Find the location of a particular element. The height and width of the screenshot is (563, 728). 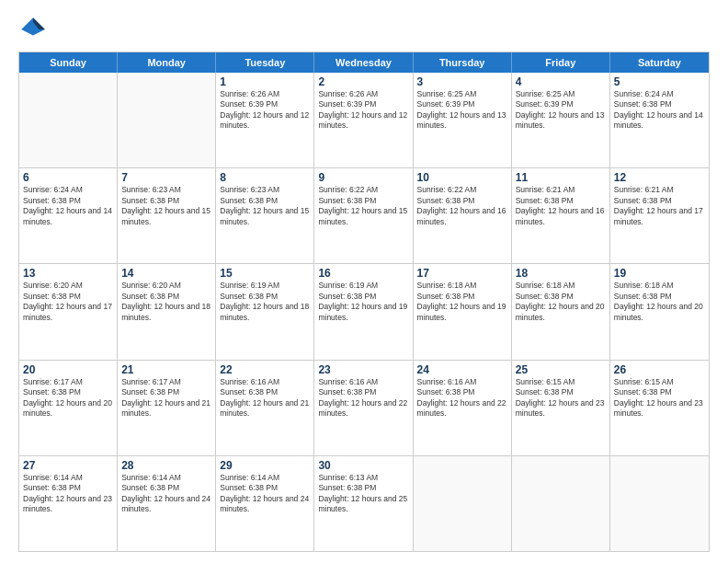

day-number: 27 is located at coordinates (68, 465).